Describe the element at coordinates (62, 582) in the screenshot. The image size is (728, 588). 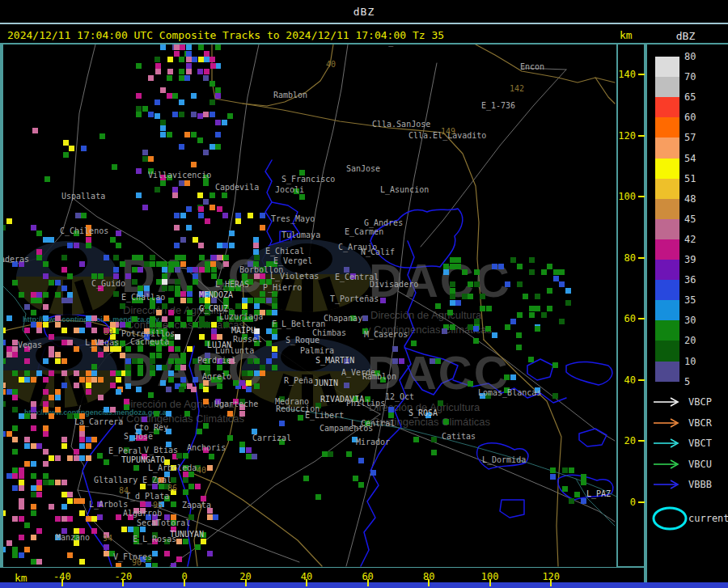
I see `x-axis-tick` at that location.